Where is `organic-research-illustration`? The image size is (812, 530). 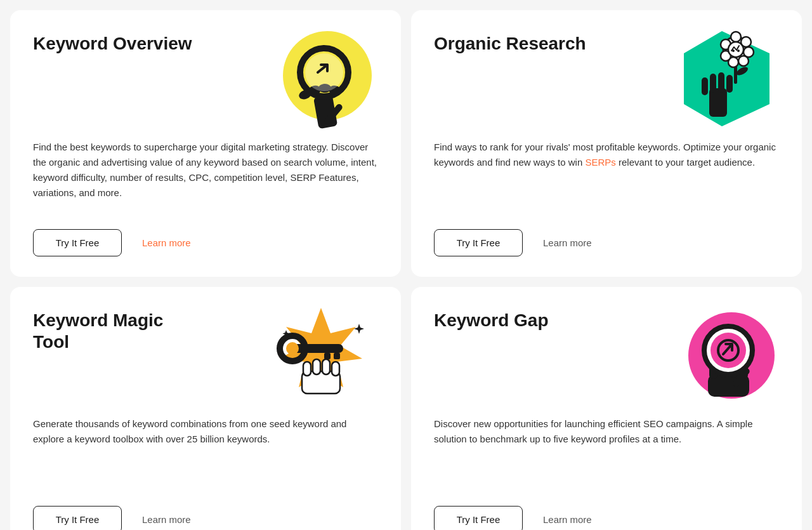 organic-research-illustration is located at coordinates (722, 79).